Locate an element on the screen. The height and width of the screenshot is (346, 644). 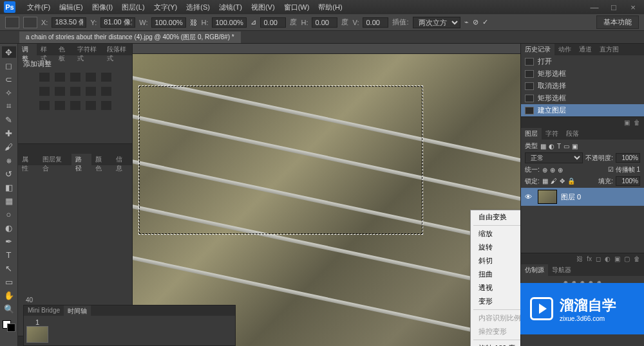
menu-help: 帮助(H) is located at coordinates (330, 8).